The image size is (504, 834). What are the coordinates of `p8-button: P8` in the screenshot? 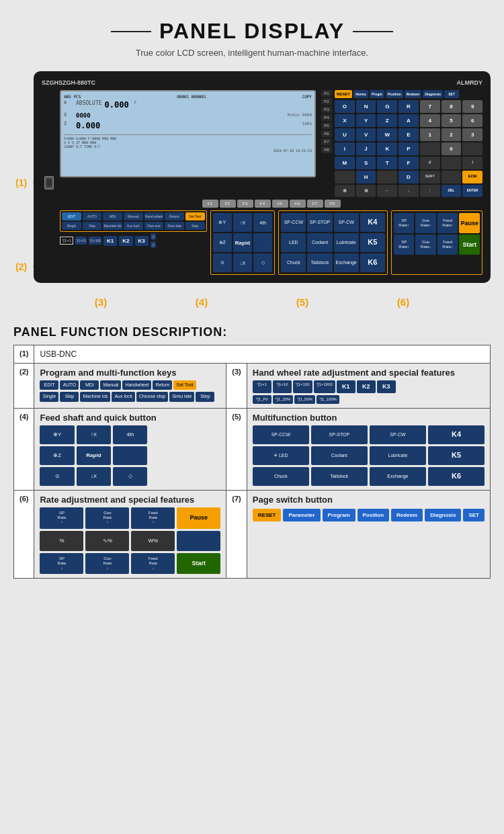 It's located at (327, 150).